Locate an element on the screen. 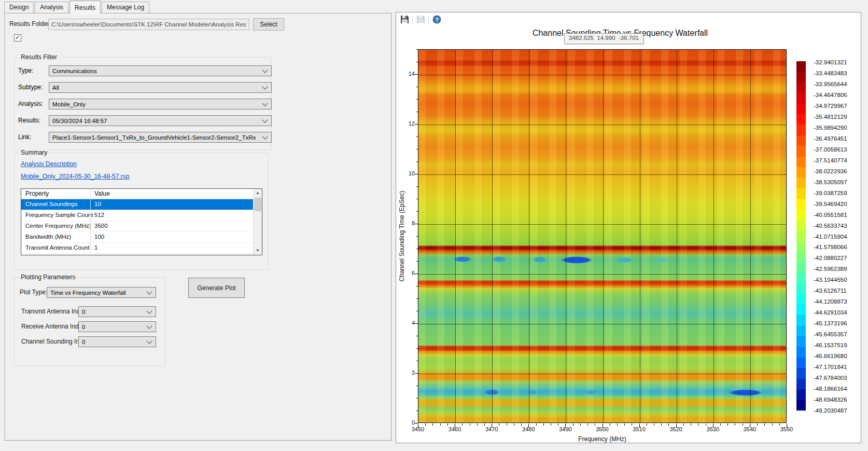  y-tick-label: 12 is located at coordinates (407, 124).